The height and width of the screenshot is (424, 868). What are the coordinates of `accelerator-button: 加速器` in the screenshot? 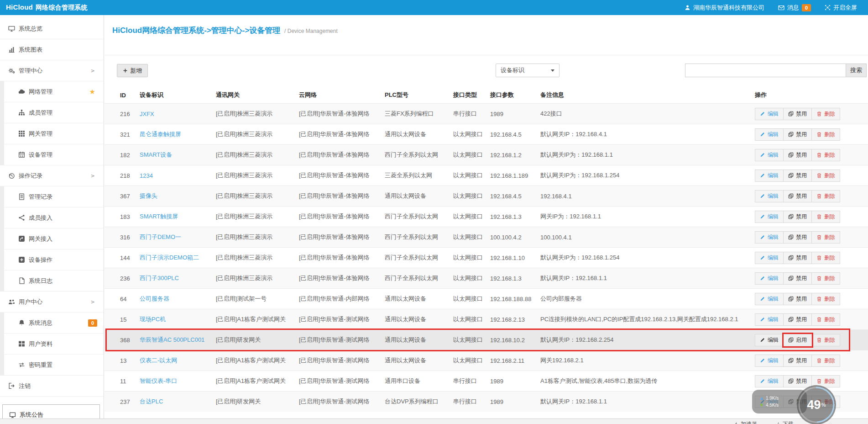 It's located at (746, 422).